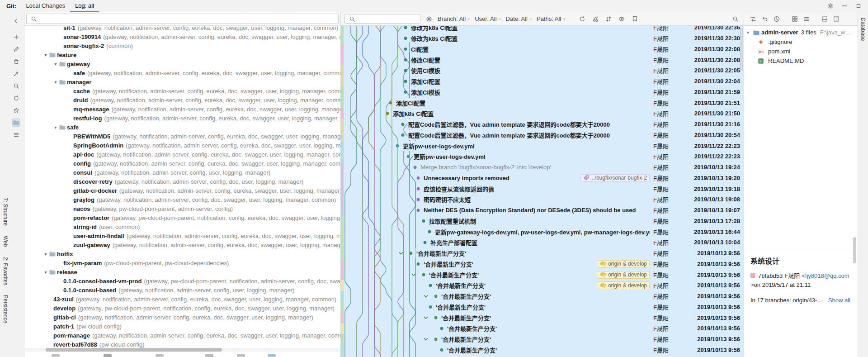  What do you see at coordinates (183, 73) in the screenshot?
I see `branch-row: safe(gateway, notification, admin-server…` at bounding box center [183, 73].